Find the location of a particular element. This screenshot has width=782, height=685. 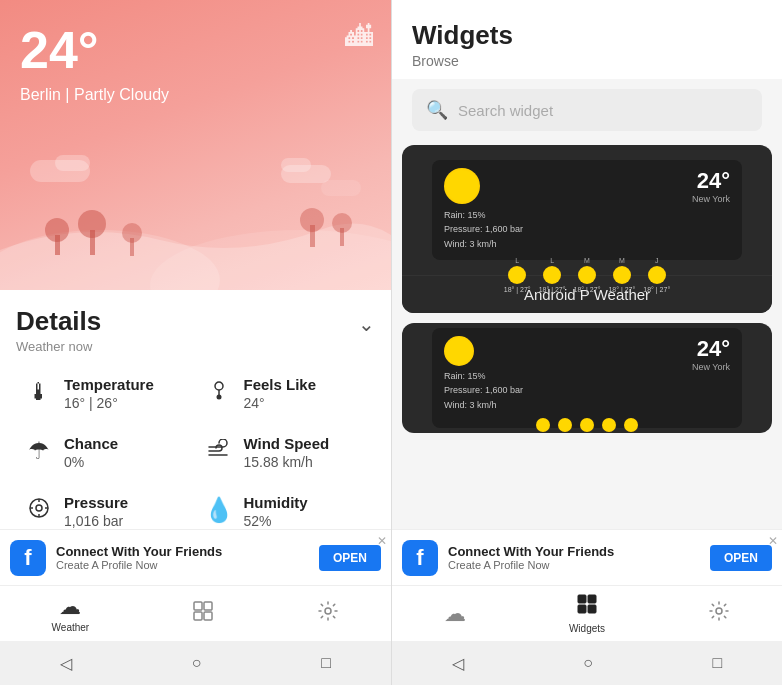

right-facebook-icon: f is located at coordinates (420, 558).